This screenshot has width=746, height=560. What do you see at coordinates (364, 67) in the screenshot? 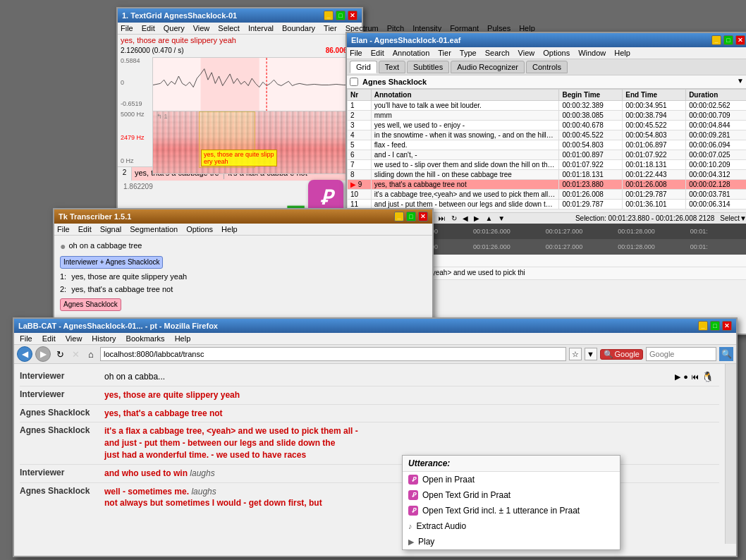
I see `tab-grid: Grid` at bounding box center [364, 67].